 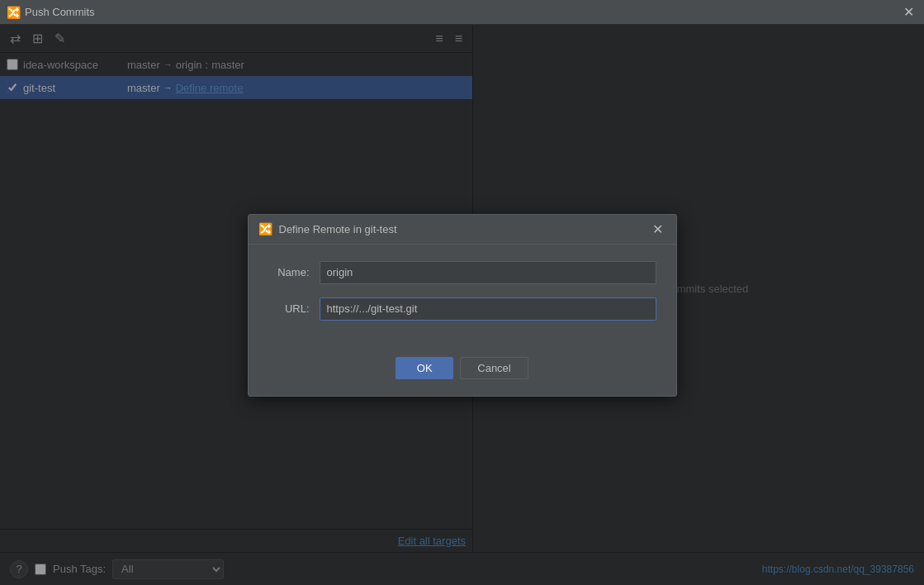 What do you see at coordinates (462, 12) in the screenshot?
I see `title-bar: 🔀 Push Commits ✕` at bounding box center [462, 12].